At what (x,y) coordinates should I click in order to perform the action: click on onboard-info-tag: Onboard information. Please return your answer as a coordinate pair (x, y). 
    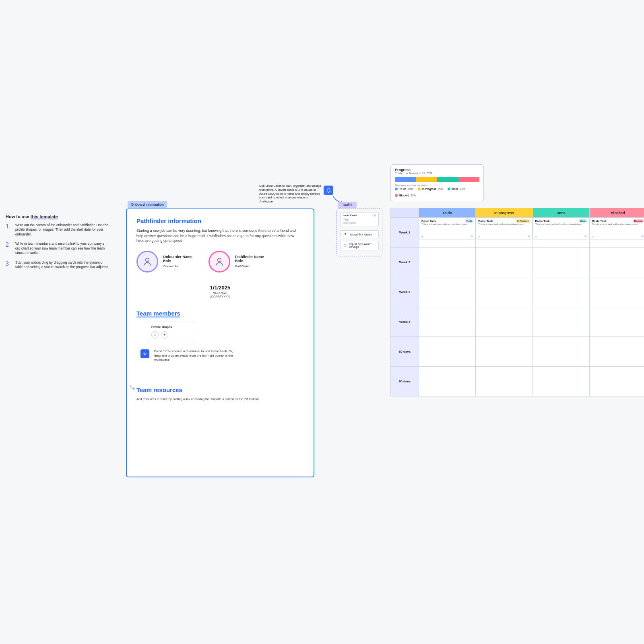
    Looking at the image, I should click on (147, 204).